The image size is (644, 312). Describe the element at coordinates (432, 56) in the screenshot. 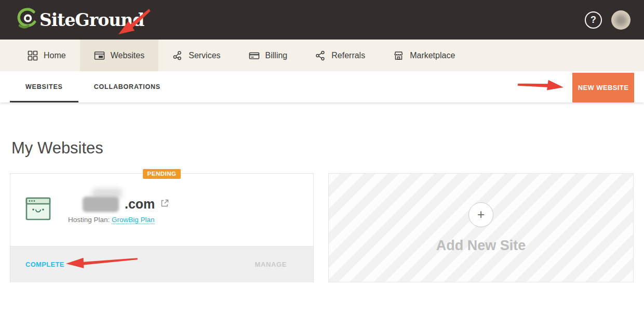

I see `nav-label: Marketplace` at that location.